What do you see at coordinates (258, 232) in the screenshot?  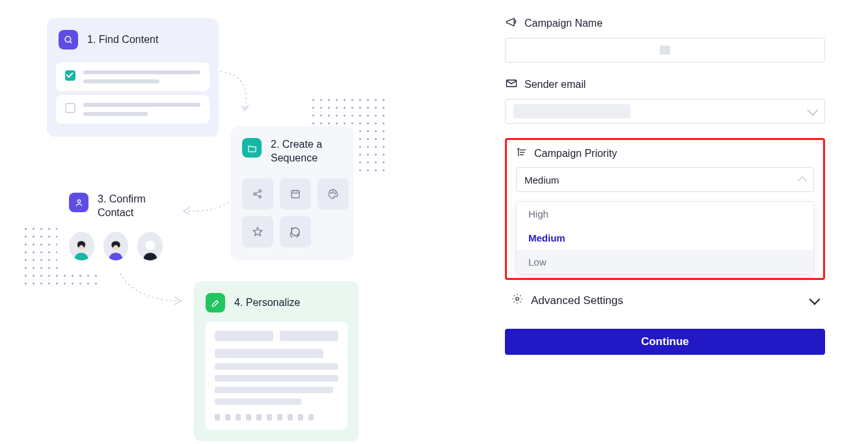 I see `star-icon` at bounding box center [258, 232].